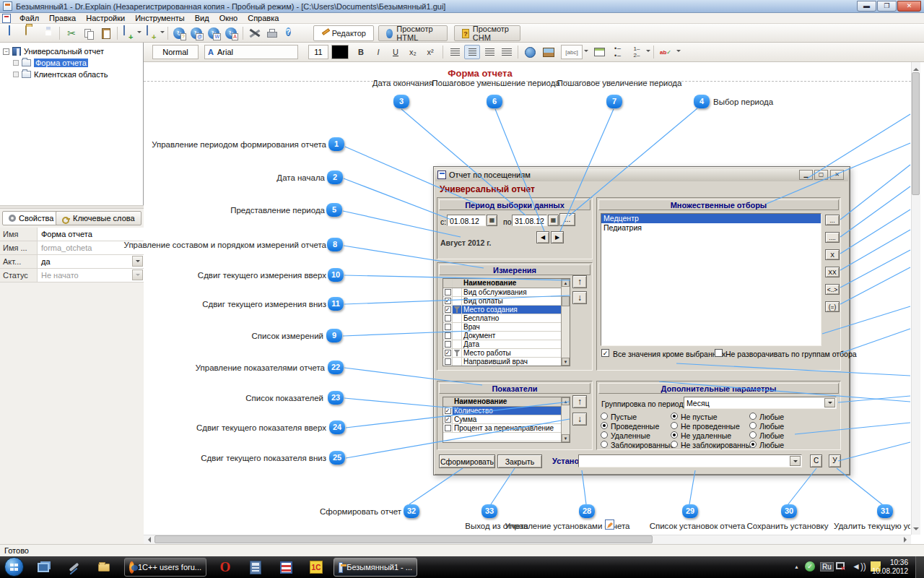  What do you see at coordinates (890, 567) in the screenshot?
I see `taskbar-clock: 10:36 10.08.2012` at bounding box center [890, 567].